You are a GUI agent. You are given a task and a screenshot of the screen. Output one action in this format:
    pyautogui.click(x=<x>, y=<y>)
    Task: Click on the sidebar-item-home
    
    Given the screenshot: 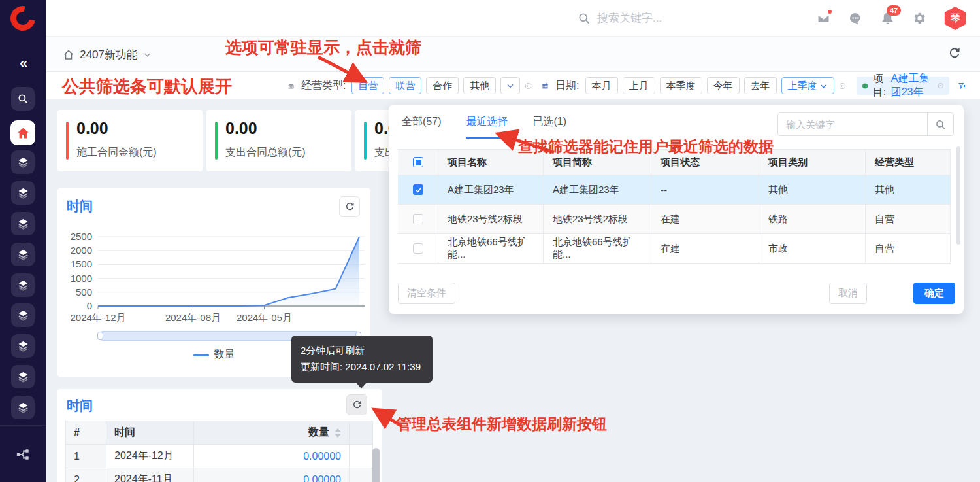 What is the action you would take?
    pyautogui.click(x=23, y=133)
    